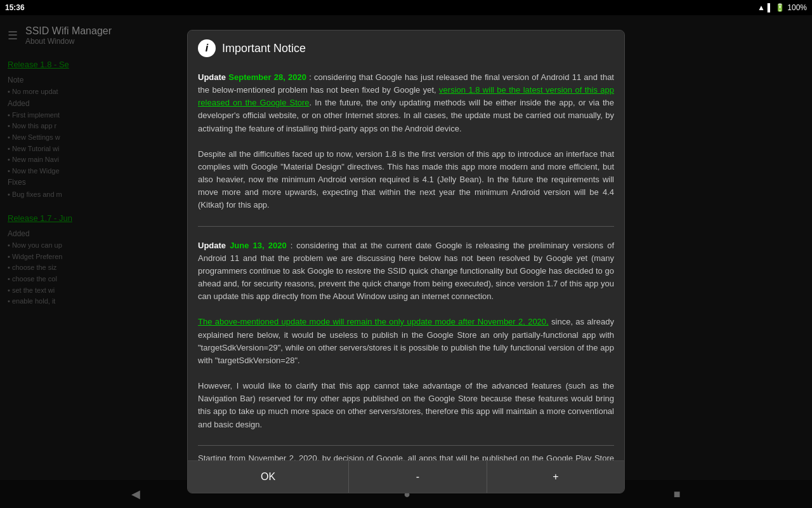  Describe the element at coordinates (406, 272) in the screenshot. I see `update2-text: Update June 13, 2020 : considering that …` at that location.